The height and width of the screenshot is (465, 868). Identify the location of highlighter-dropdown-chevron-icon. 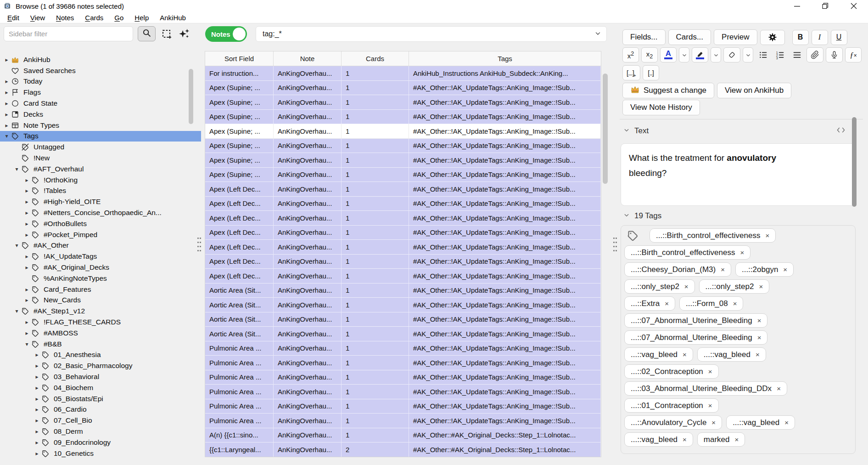
(716, 55).